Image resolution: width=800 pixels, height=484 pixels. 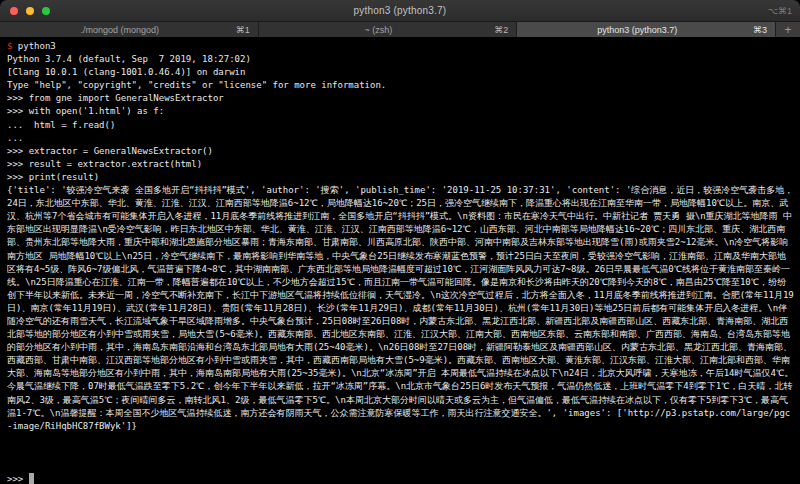 I want to click on terminal-line: ..., so click(x=400, y=138).